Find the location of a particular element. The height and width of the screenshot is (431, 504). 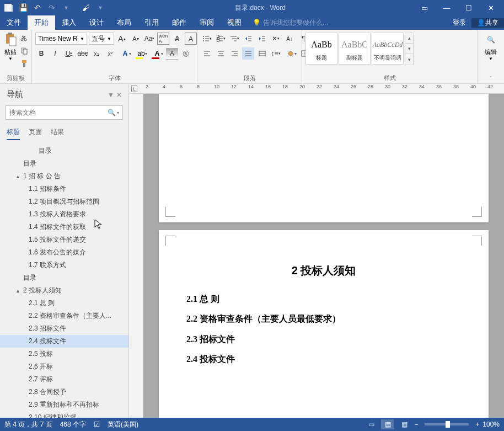

tab-insert: 插入 is located at coordinates (69, 23).